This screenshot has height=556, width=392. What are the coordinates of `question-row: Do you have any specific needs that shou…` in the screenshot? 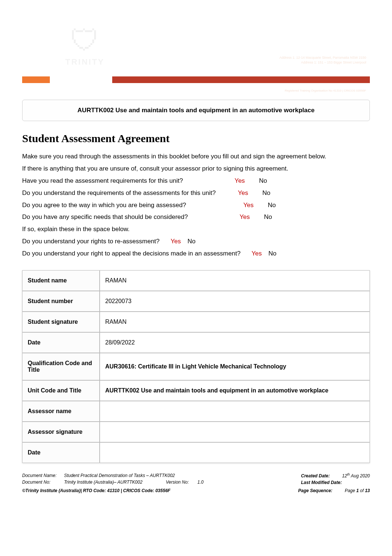 It's located at (196, 217).